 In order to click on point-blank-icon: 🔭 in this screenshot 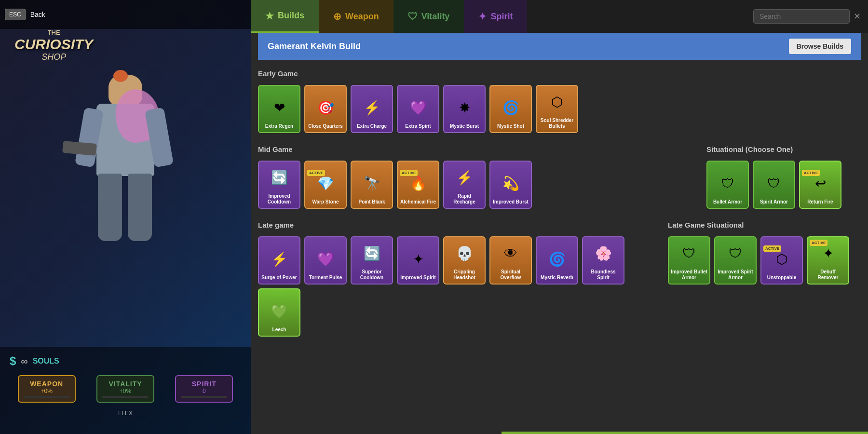, I will do `click(372, 183)`.